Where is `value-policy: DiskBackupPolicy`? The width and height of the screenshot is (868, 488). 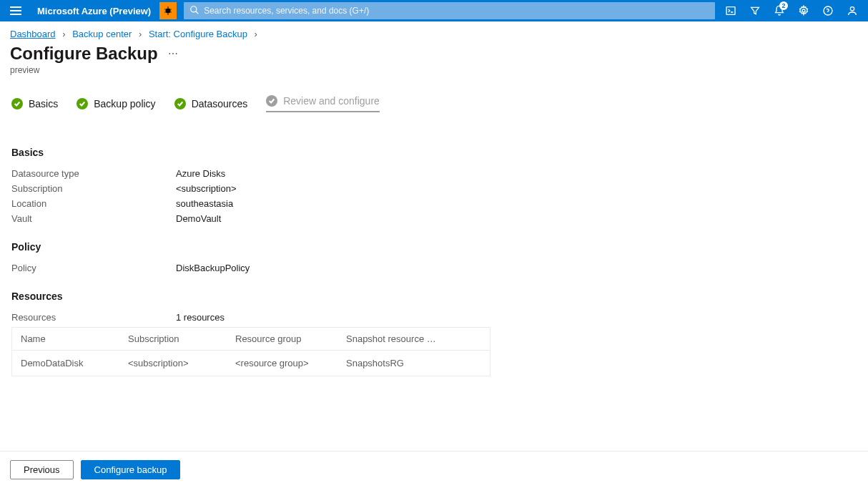 value-policy: DiskBackupPolicy is located at coordinates (213, 268).